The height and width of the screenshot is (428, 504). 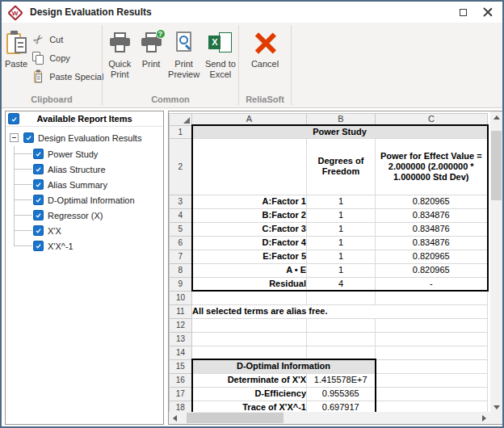 What do you see at coordinates (463, 12) in the screenshot?
I see `maximize-button` at bounding box center [463, 12].